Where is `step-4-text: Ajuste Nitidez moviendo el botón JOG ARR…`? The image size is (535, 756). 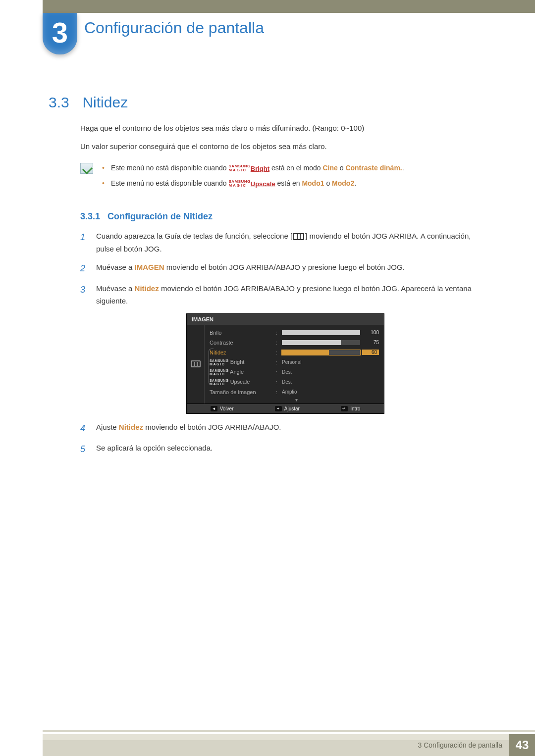 step-4-text: Ajuste Nitidez moviendo el botón JOG ARR… is located at coordinates (189, 429).